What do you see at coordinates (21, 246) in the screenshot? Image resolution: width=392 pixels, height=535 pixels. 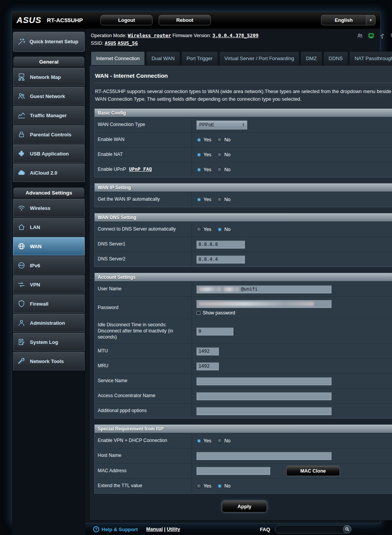 I see `globe-icon` at bounding box center [21, 246].